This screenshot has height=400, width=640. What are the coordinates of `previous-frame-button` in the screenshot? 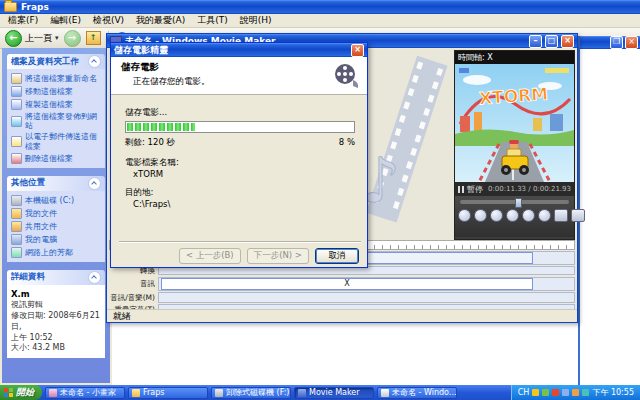 It's located at (464, 216).